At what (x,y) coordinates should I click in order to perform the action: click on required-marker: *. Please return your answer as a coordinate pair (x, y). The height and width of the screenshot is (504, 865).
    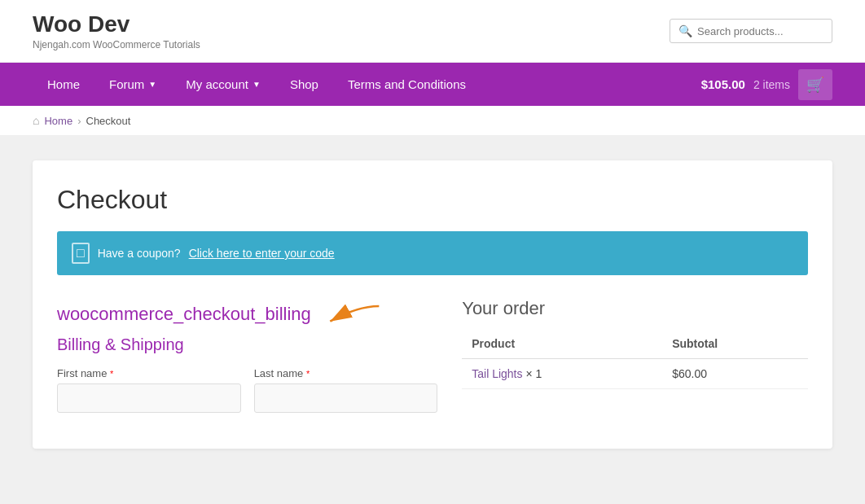
    Looking at the image, I should click on (112, 374).